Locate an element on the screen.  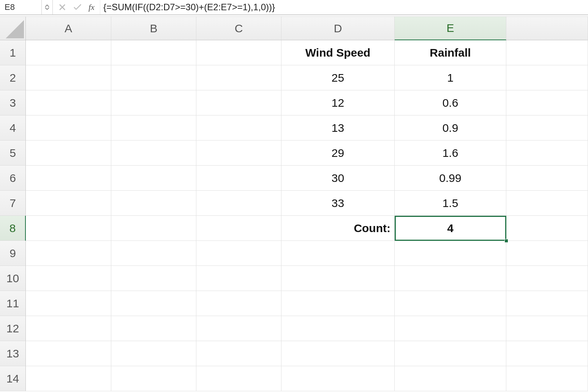
col-header-E: E is located at coordinates (450, 28).